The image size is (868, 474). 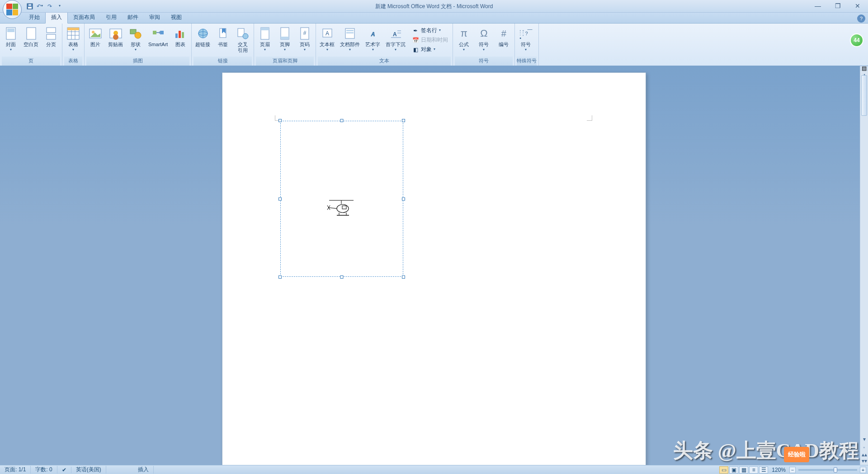 I want to click on view-draft: ☰, so click(x=764, y=470).